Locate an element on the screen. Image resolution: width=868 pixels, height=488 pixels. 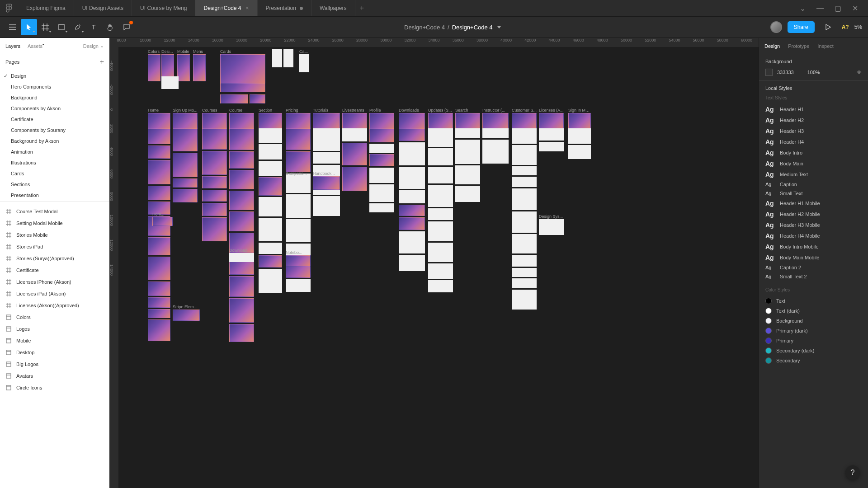
figma-logo-icon is located at coordinates (9, 8).